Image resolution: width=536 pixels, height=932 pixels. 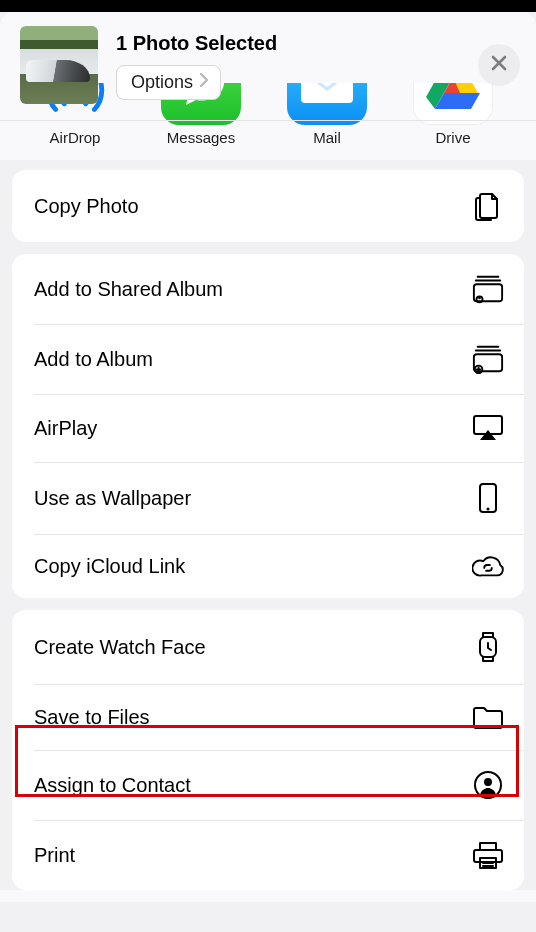 What do you see at coordinates (268, 206) in the screenshot?
I see `action-group: Copy Photo` at bounding box center [268, 206].